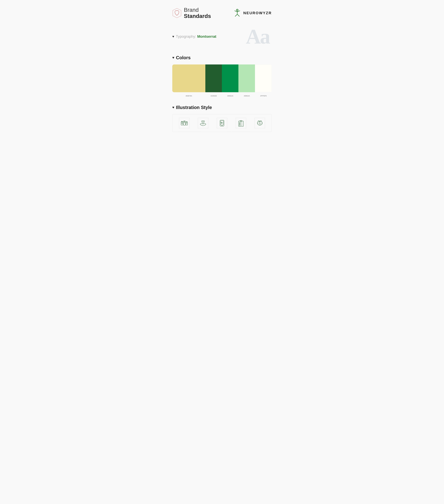 This screenshot has width=444, height=504. What do you see at coordinates (222, 123) in the screenshot?
I see `health-monitor-icon` at bounding box center [222, 123].